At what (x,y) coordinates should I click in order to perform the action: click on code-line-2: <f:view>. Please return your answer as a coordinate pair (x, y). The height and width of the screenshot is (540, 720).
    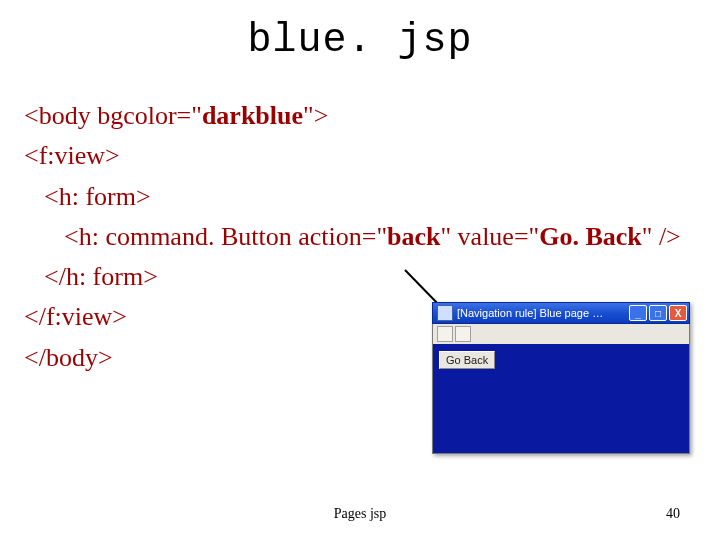
    Looking at the image, I should click on (360, 156).